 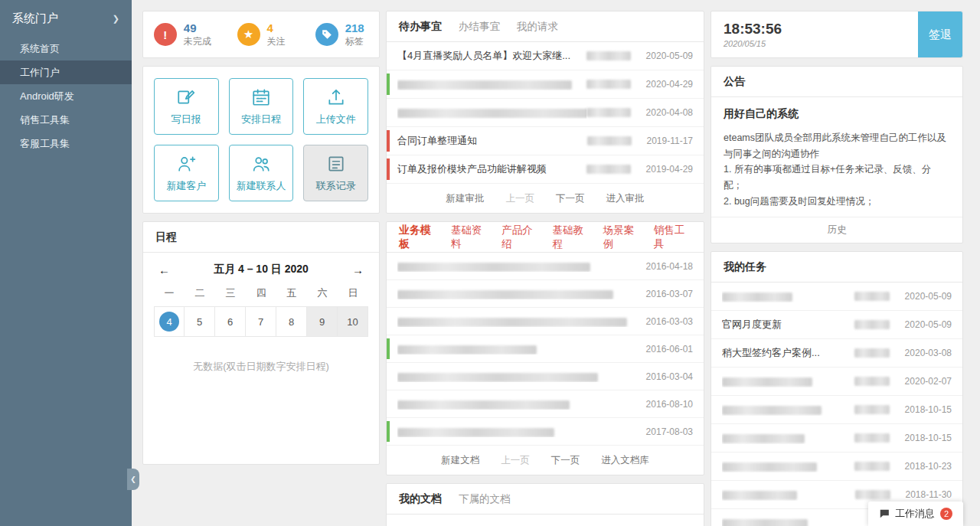 What do you see at coordinates (420, 499) in the screenshot?
I see `tab-my-docs: 我的文档` at bounding box center [420, 499].